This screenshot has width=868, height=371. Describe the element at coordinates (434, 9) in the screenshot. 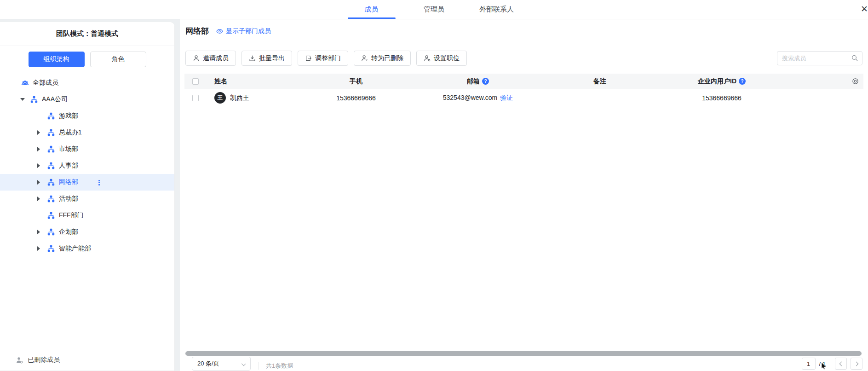

I see `tab-admins-label: 管理员` at that location.